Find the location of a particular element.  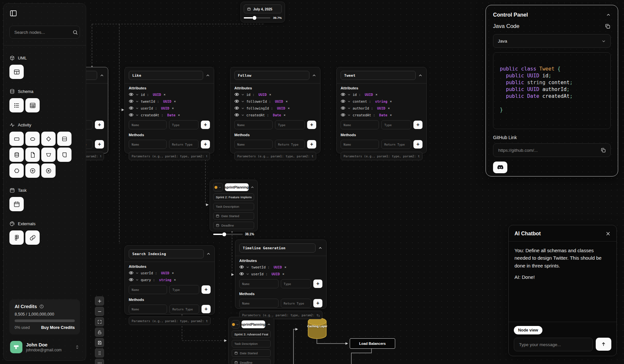

shape-diamond-button is located at coordinates (48, 139).